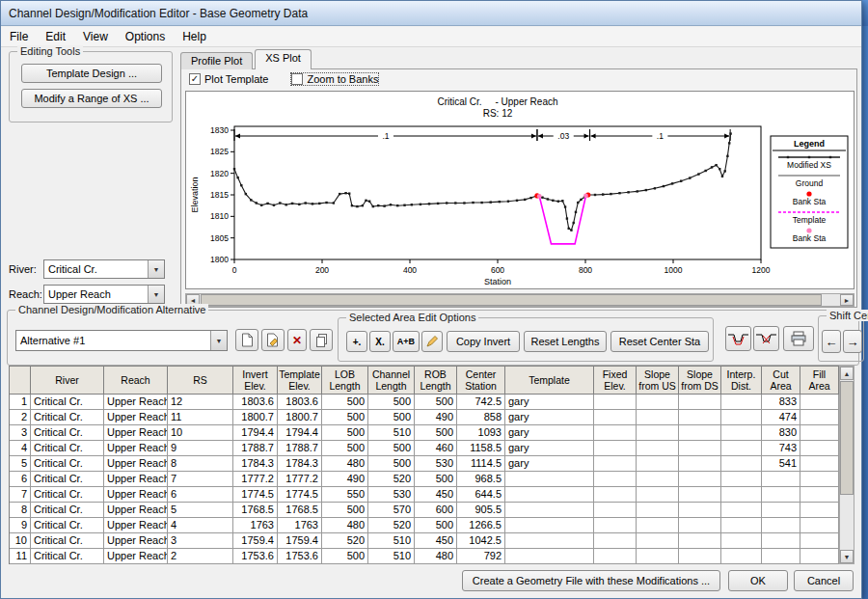 This screenshot has width=868, height=599. Describe the element at coordinates (847, 438) in the screenshot. I see `vscroll-thumb` at that location.